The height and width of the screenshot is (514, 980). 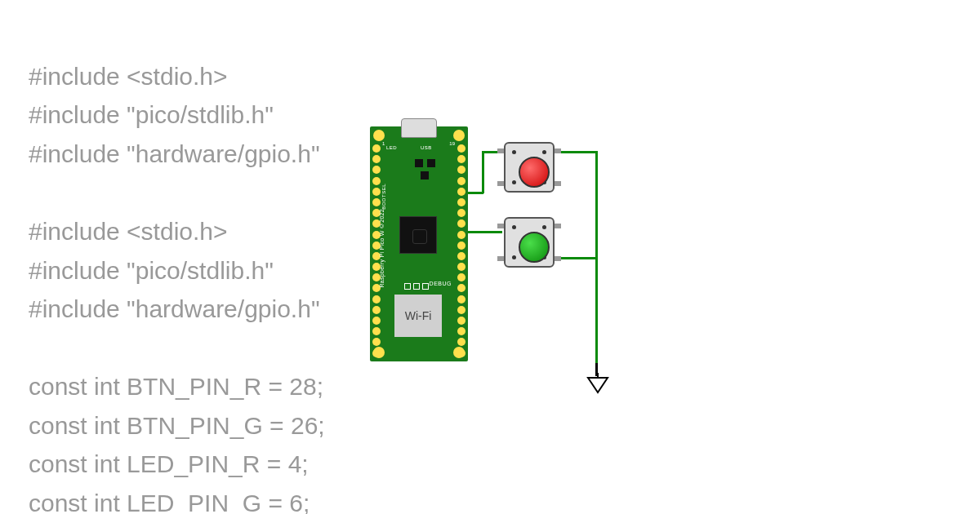 I want to click on debug-pads, so click(x=416, y=286).